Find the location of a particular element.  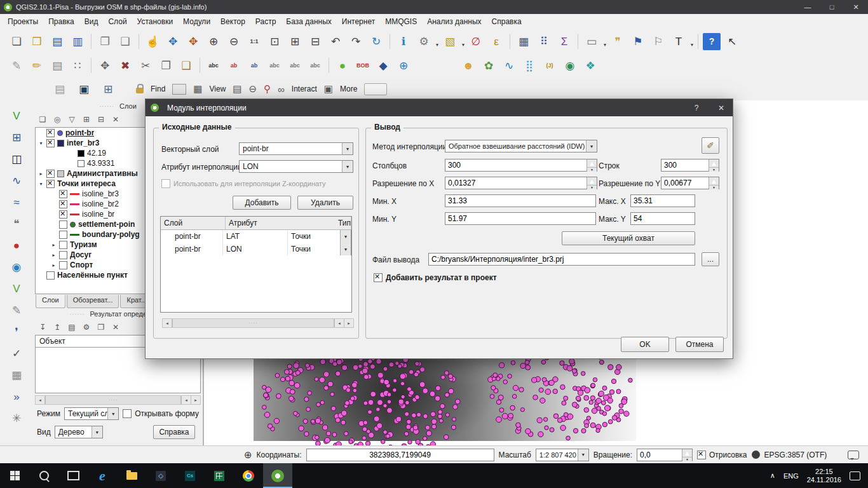

zoom-out-icon: ⊖ is located at coordinates (234, 42).